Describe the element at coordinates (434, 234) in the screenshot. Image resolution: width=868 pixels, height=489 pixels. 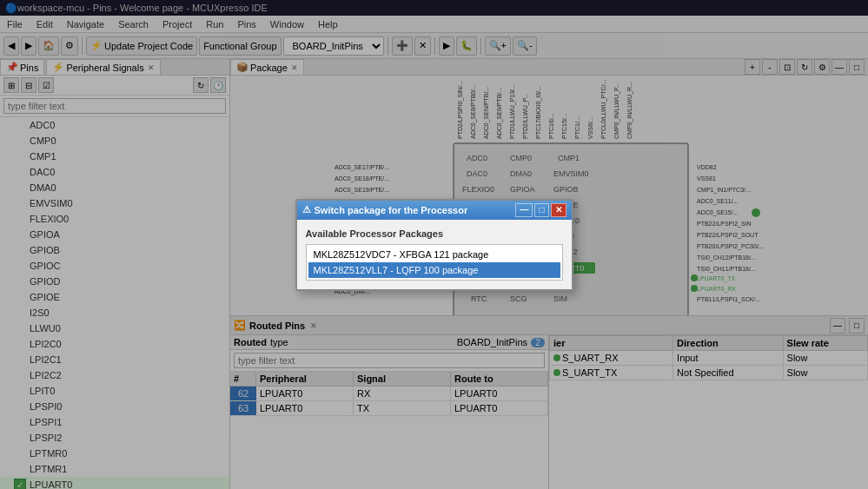
I see `modal-section-title: Available Processor Packages` at that location.